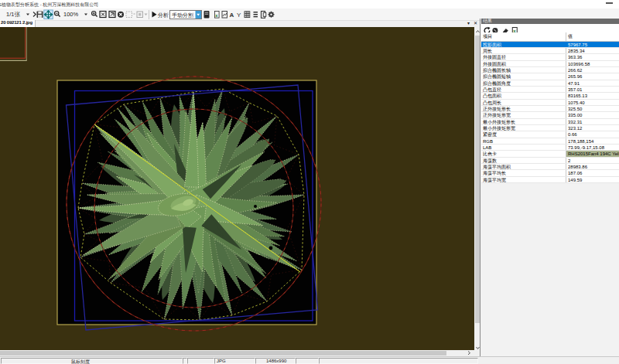 The image size is (619, 364). Describe the element at coordinates (232, 15) in the screenshot. I see `svg-text: A` at that location.